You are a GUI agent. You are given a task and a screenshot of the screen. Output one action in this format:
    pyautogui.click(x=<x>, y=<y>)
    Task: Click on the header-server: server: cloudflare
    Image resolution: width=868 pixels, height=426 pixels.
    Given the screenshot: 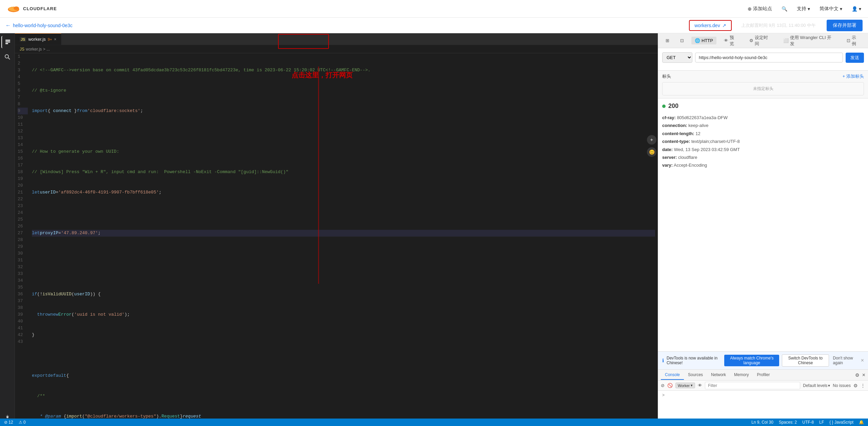 What is the action you would take?
    pyautogui.click(x=763, y=158)
    